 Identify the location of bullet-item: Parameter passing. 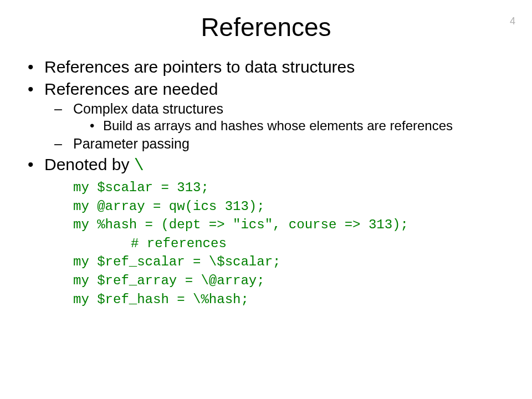
(285, 144).